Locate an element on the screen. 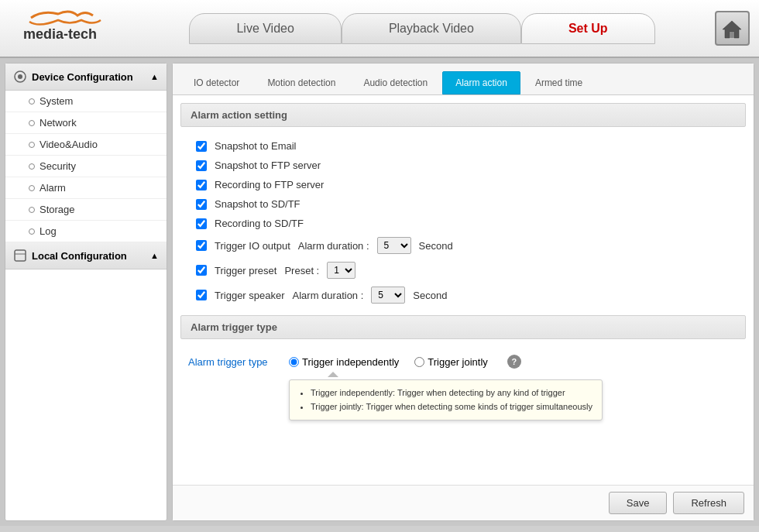 The width and height of the screenshot is (759, 532). trigger-speaker-duration-select: 5123410152030 is located at coordinates (388, 295).